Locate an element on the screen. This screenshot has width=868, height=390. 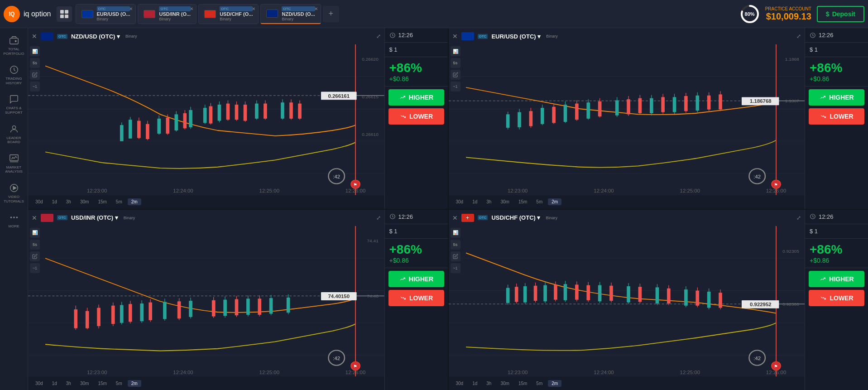
higher-button-usdchf: HIGHER is located at coordinates (837, 279).